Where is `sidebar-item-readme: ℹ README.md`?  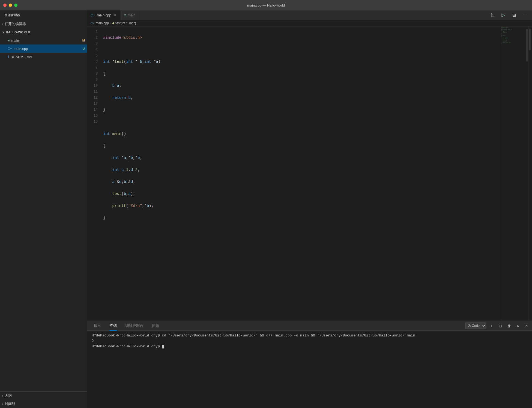 sidebar-item-readme: ℹ README.md is located at coordinates (44, 57).